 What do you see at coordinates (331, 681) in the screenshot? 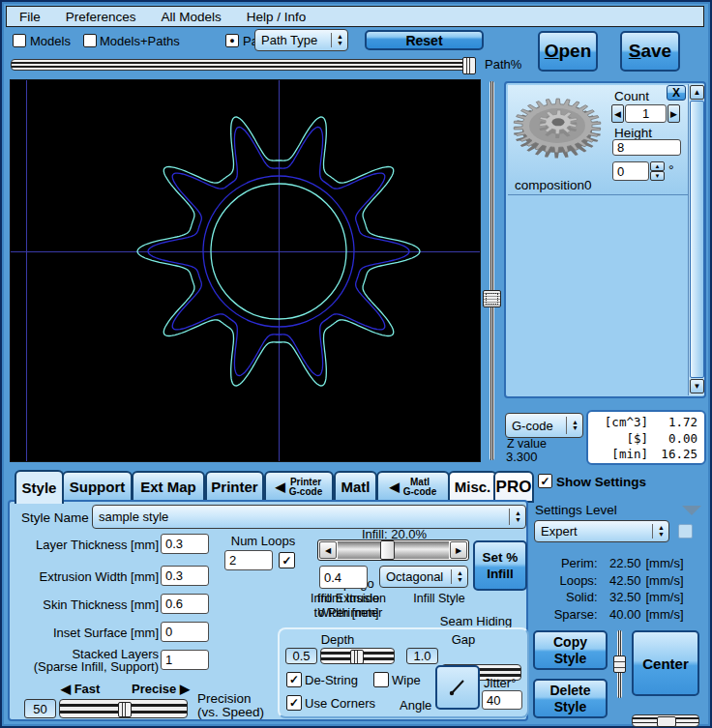
I see `destring-label: De-String` at bounding box center [331, 681].